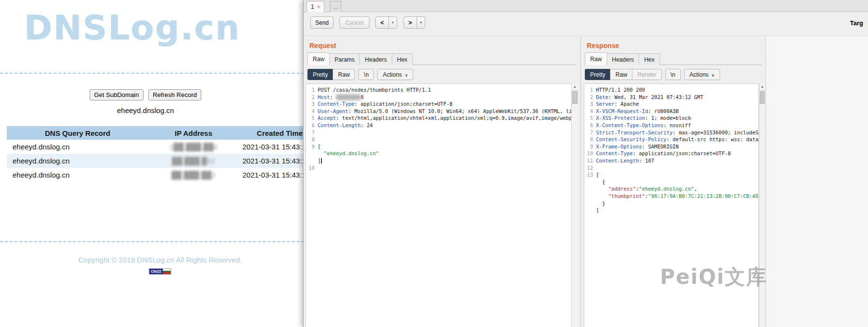 The width and height of the screenshot is (868, 327). I want to click on repeater-tab-strip: 1× ..., so click(586, 6).